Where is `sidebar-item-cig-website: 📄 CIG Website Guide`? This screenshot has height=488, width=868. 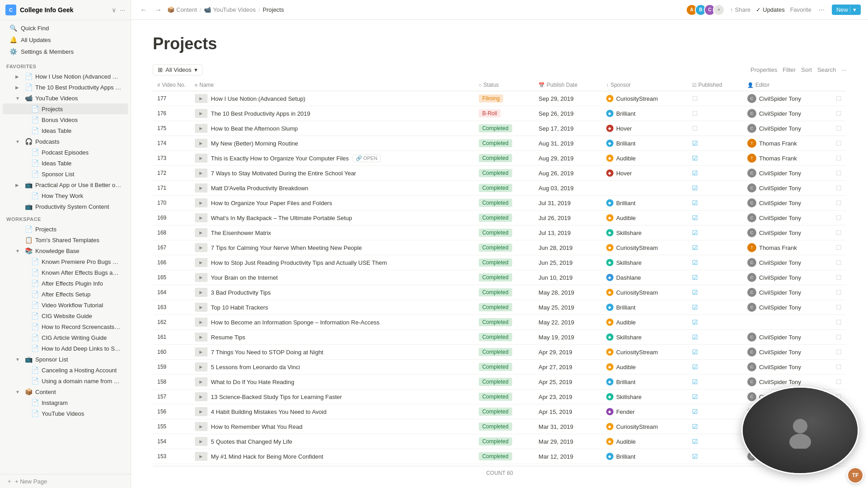 sidebar-item-cig-website: 📄 CIG Website Guide is located at coordinates (65, 316).